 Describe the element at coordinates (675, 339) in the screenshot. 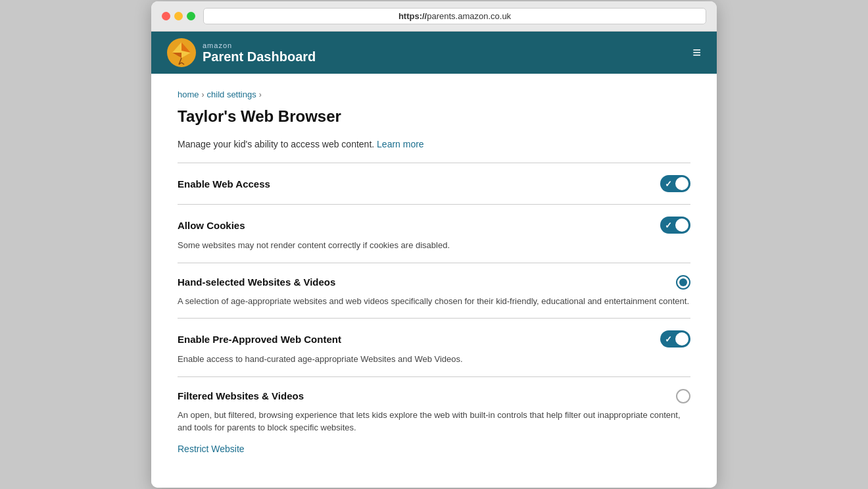

I see `toggle-pre-approved` at that location.